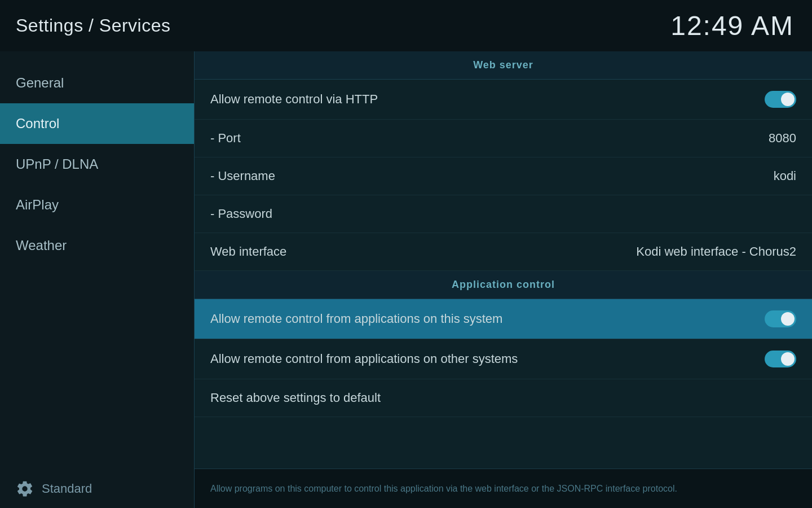 The image size is (812, 508). Describe the element at coordinates (248, 252) in the screenshot. I see `setting-label: Web interface` at that location.